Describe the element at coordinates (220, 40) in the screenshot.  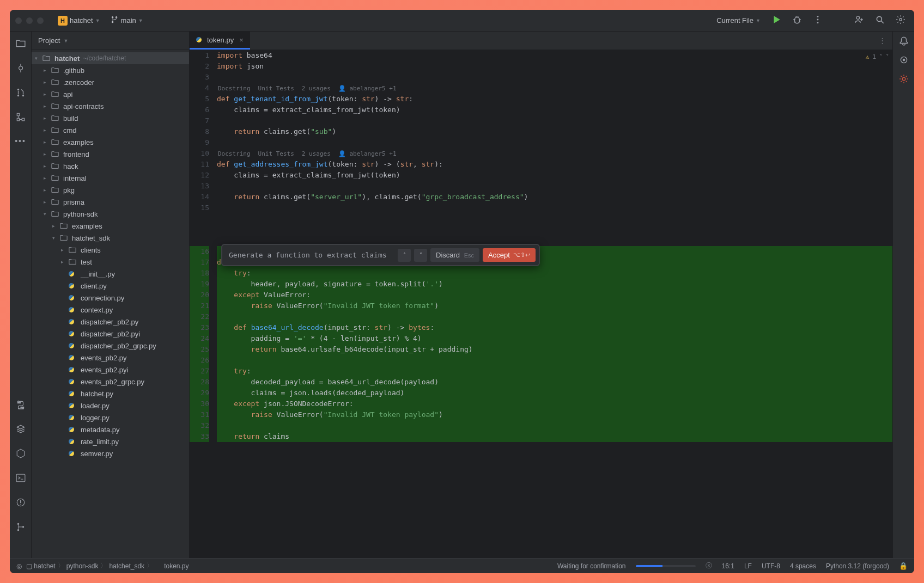
I see `editor-tab: token.py ×` at that location.